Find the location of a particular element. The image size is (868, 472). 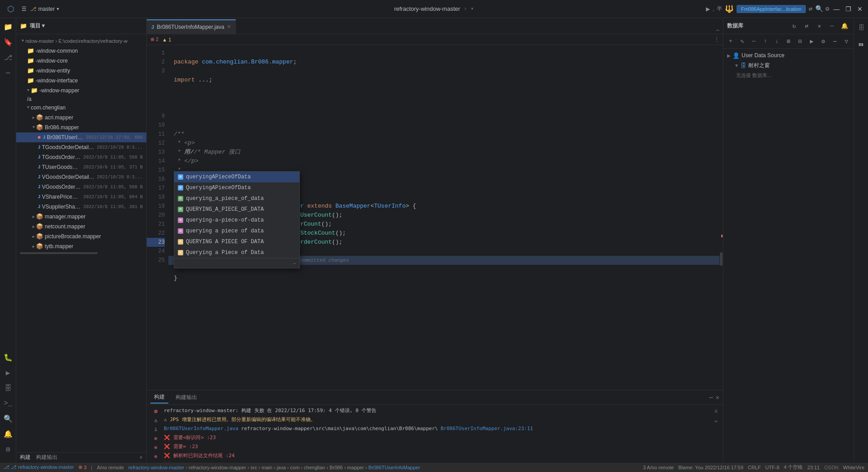

tree-item-a: /a is located at coordinates (81, 99).